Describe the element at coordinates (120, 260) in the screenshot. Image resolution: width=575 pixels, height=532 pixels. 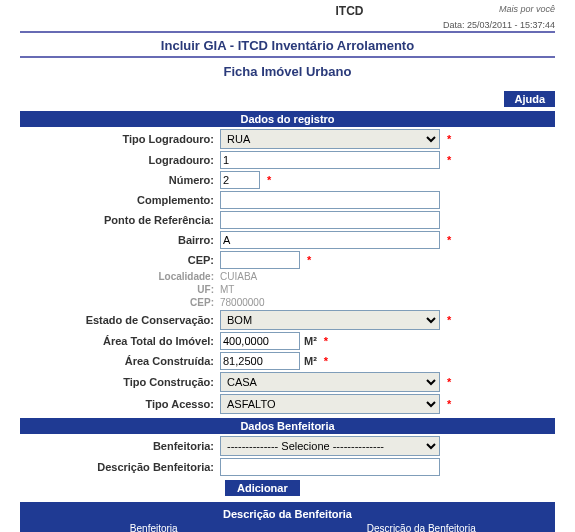
I see `label-cep: CEP:` at that location.